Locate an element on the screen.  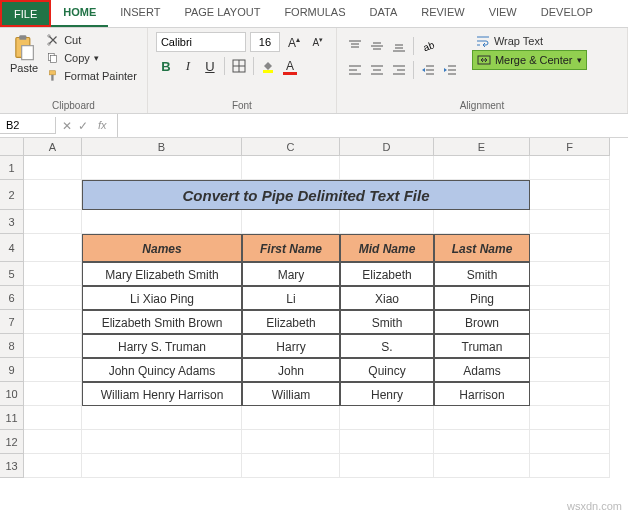
data-cell: Quincy is located at coordinates (387, 370).